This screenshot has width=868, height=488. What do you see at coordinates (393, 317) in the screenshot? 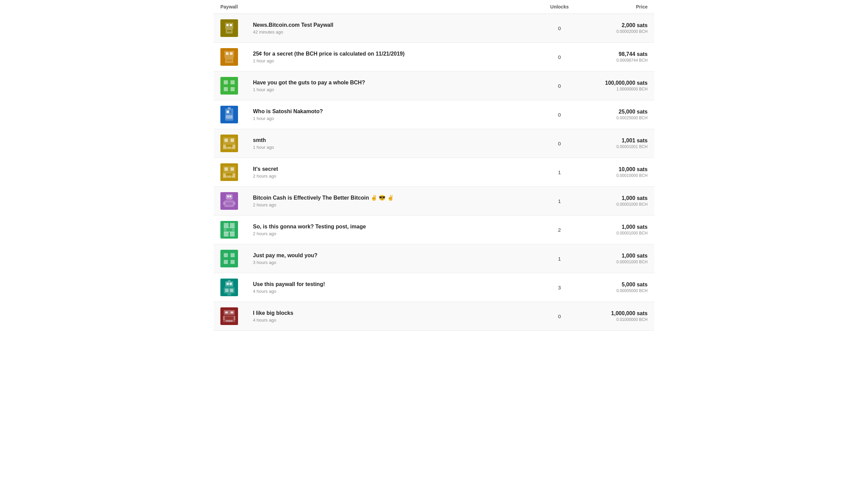
I see `row-content: I like big blocks 4 hours ago` at bounding box center [393, 317].